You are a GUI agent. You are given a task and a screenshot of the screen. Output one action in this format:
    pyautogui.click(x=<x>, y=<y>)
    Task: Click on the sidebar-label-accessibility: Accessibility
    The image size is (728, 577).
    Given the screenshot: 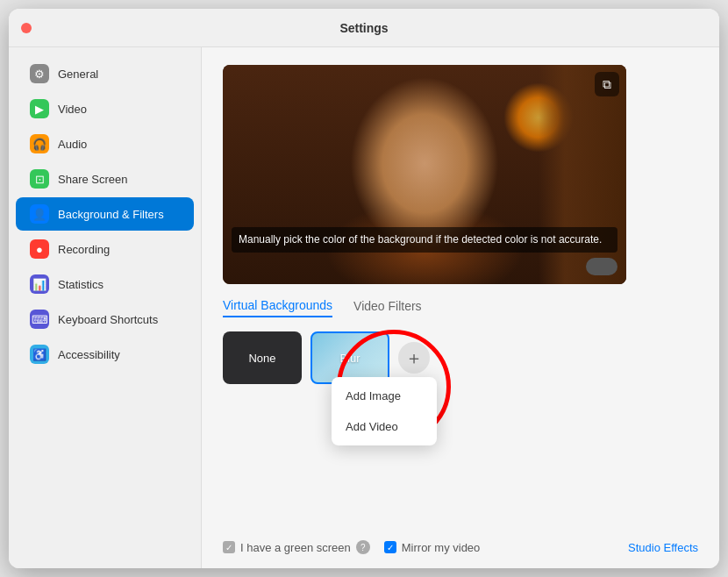 What is the action you would take?
    pyautogui.click(x=89, y=354)
    